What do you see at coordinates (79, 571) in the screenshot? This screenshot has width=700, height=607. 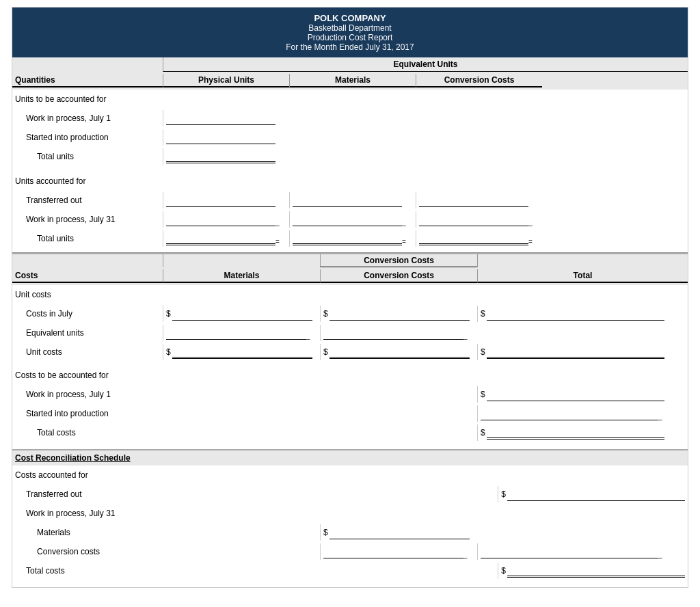 I see `recon-total-costs-label: Total costs` at bounding box center [79, 571].